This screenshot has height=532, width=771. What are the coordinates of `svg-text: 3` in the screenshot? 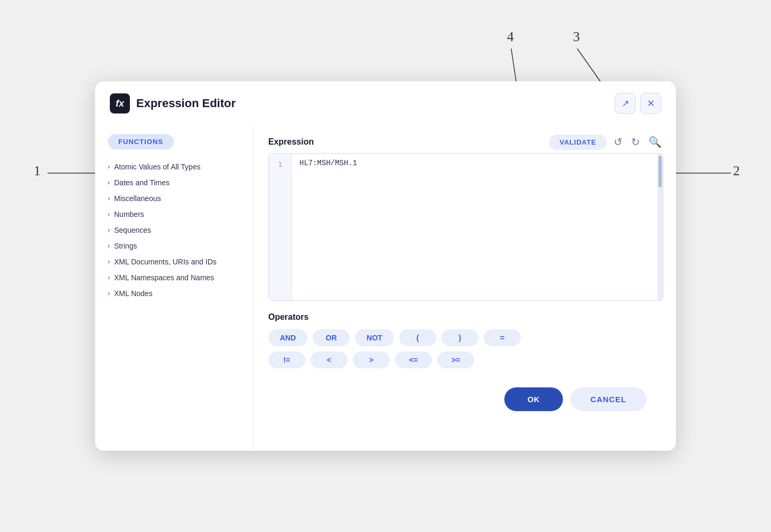 It's located at (577, 37).